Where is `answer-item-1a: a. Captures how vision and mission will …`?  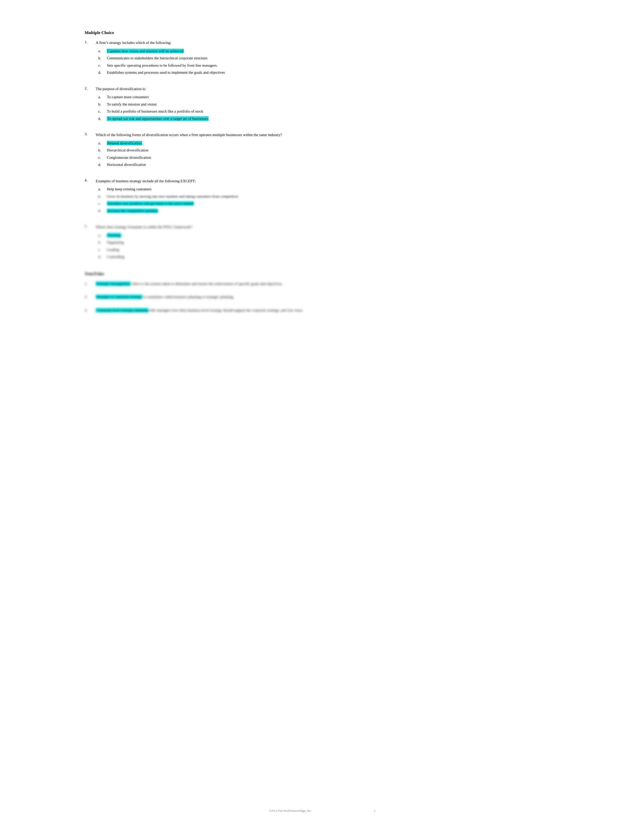 answer-item-1a: a. Captures how vision and mission will … is located at coordinates (331, 51).